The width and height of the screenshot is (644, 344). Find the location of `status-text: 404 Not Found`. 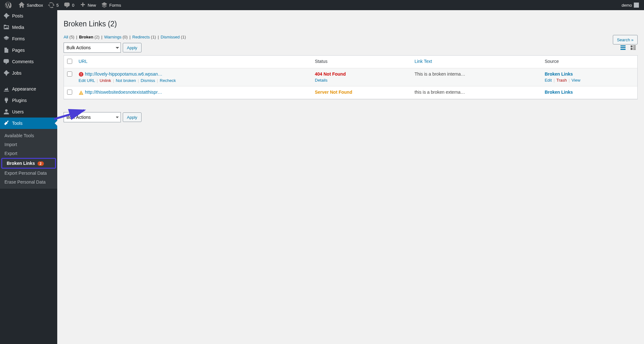

status-text: 404 Not Found is located at coordinates (330, 74).